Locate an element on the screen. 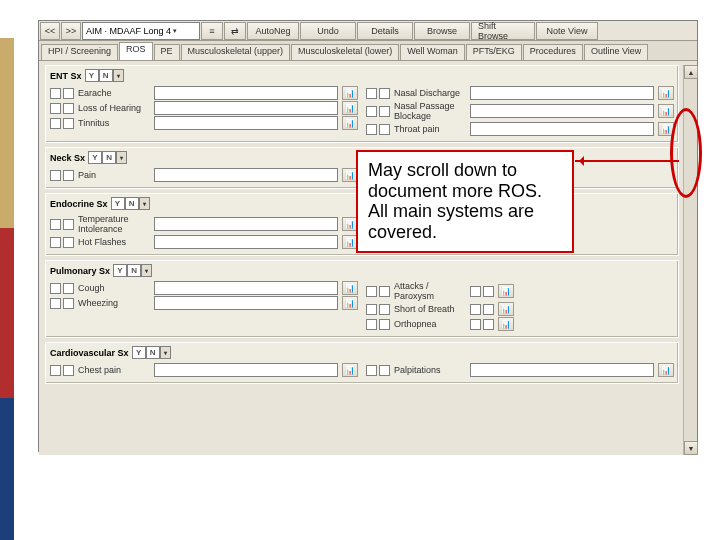 This screenshot has height=540, width=720. details-button: Details is located at coordinates (385, 31).